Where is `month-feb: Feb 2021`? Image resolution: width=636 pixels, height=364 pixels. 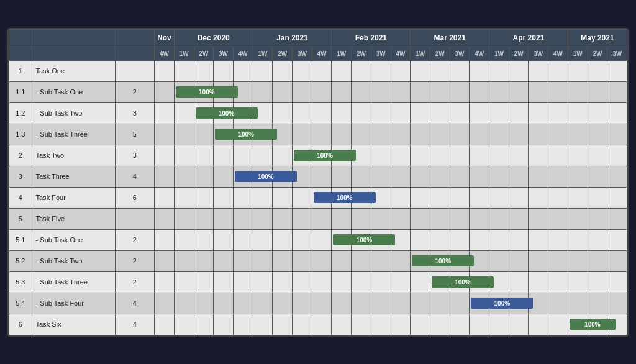 month-feb: Feb 2021 is located at coordinates (371, 38).